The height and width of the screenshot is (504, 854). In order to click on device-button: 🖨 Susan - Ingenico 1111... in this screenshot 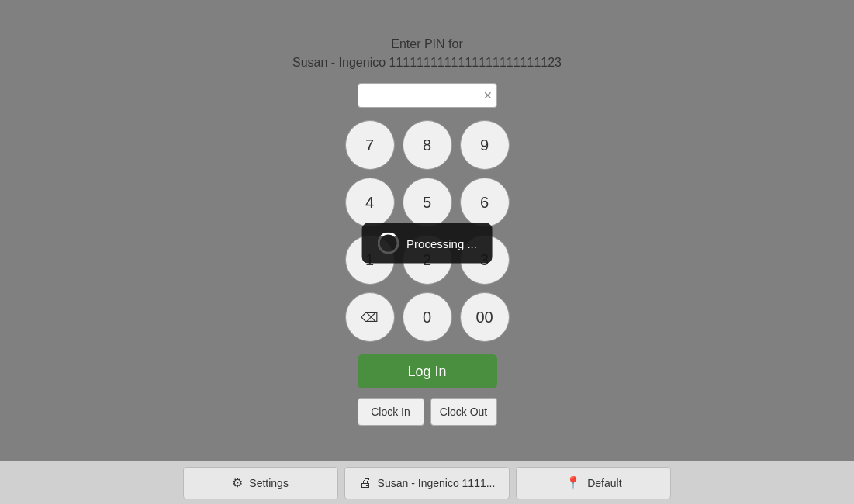, I will do `click(427, 483)`.